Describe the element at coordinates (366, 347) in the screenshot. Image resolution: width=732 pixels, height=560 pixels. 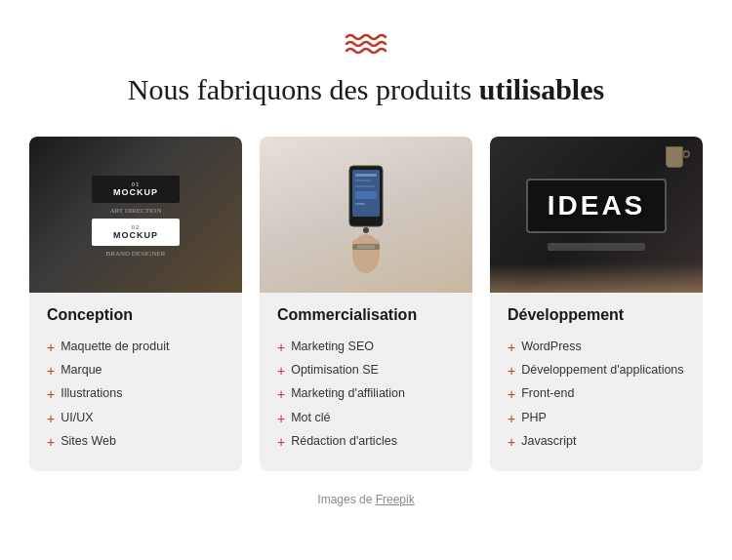
I see `list-item: +Marketing SEO` at that location.